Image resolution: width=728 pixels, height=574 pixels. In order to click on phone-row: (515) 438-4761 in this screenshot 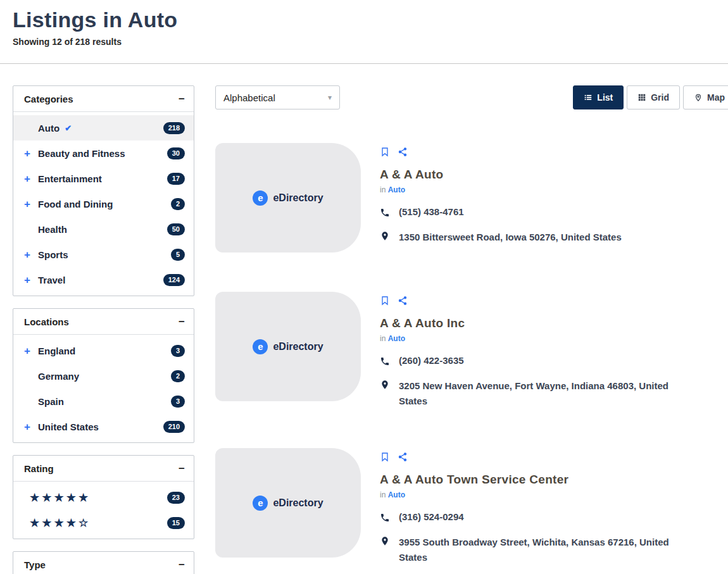, I will do `click(501, 212)`.